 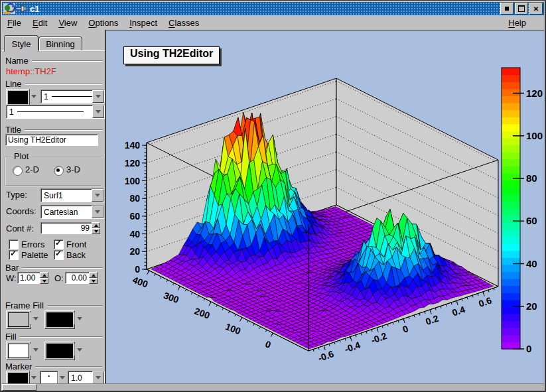 What do you see at coordinates (522, 211) in the screenshot?
I see `palette-bar: 020406080100120` at bounding box center [522, 211].